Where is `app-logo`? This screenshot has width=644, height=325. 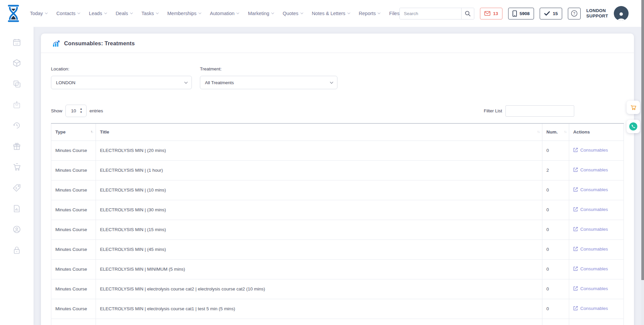
app-logo is located at coordinates (13, 13).